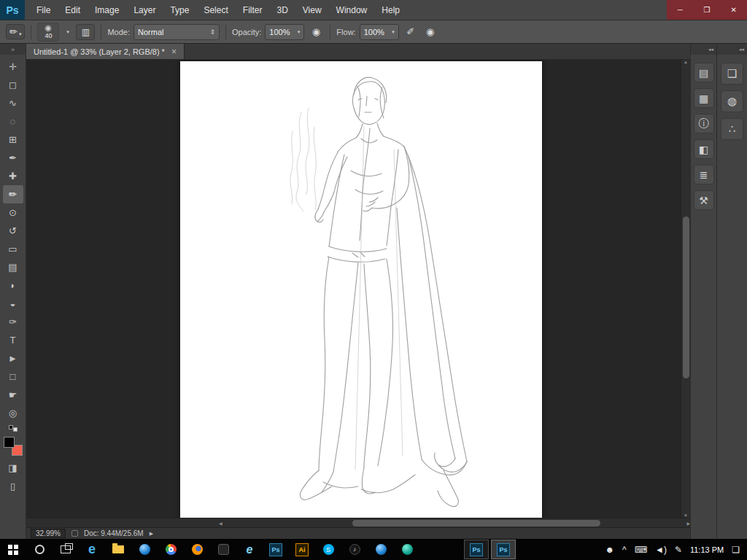  What do you see at coordinates (13, 395) in the screenshot?
I see `hand-tool: ☛` at bounding box center [13, 395].